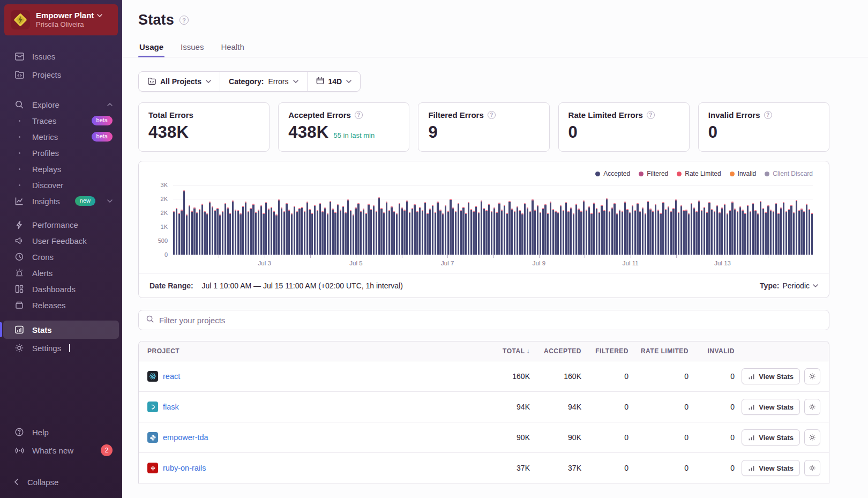  I want to click on sidebar-item-discover: Discover, so click(61, 185).